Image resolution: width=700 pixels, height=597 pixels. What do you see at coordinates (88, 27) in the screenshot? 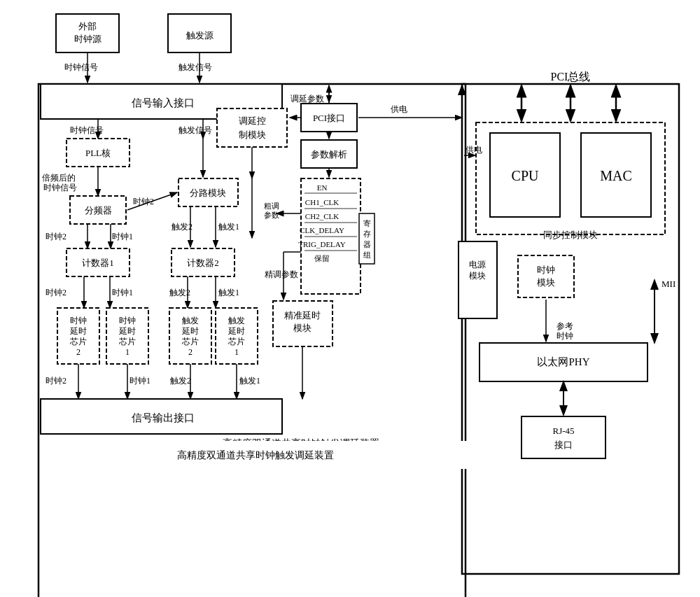
I see `svg-text: 外部` at bounding box center [88, 27].